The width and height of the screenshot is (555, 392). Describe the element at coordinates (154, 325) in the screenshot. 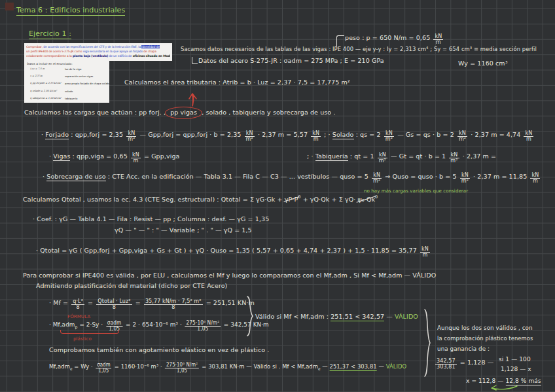

I see `text-segment: = 2 · 654·10⁻⁶ m³ ·` at that location.